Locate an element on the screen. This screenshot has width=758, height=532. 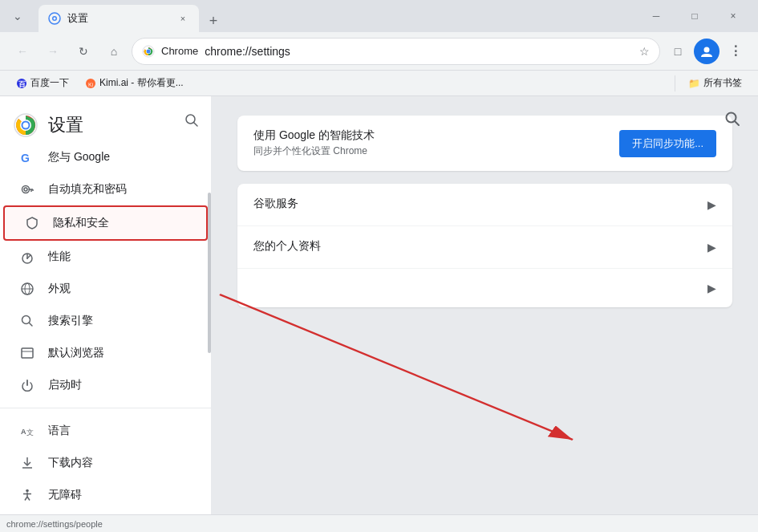
sidebar-item-search-label: 搜索引擎 is located at coordinates (71, 321).